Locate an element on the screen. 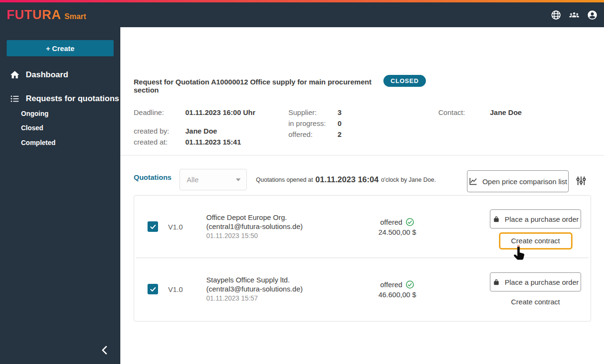 The image size is (604, 364). suppliers-button is located at coordinates (574, 15).